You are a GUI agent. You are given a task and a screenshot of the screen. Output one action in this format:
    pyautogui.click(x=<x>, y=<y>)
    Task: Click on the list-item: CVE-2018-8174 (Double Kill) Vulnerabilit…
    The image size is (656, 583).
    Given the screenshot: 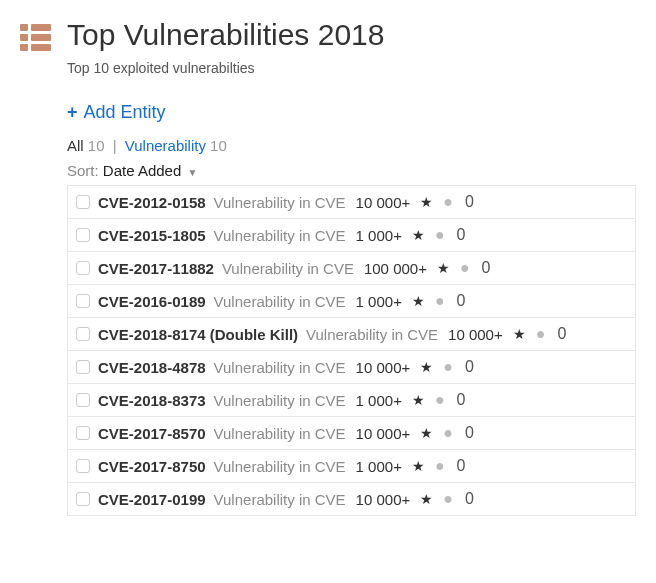 What is the action you would take?
    pyautogui.click(x=352, y=334)
    